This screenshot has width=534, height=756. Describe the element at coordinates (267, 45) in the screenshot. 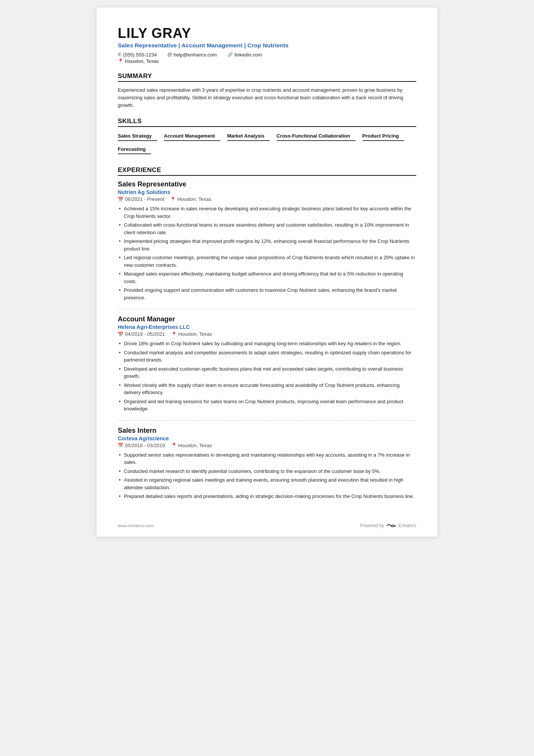

I see `resume-header: LILY GRAY Sales Representative | Account…` at that location.